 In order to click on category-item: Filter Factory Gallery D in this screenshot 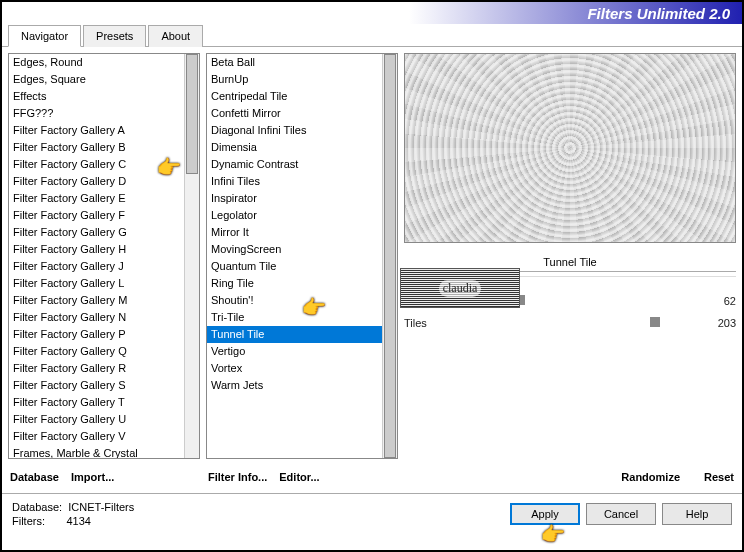, I will do `click(96, 182)`.